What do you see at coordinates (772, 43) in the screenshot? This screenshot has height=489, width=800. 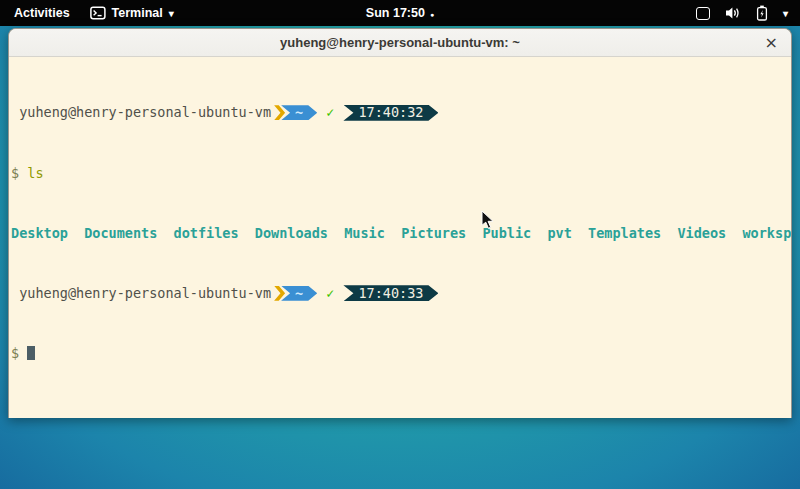 I see `close-button: ×` at bounding box center [772, 43].